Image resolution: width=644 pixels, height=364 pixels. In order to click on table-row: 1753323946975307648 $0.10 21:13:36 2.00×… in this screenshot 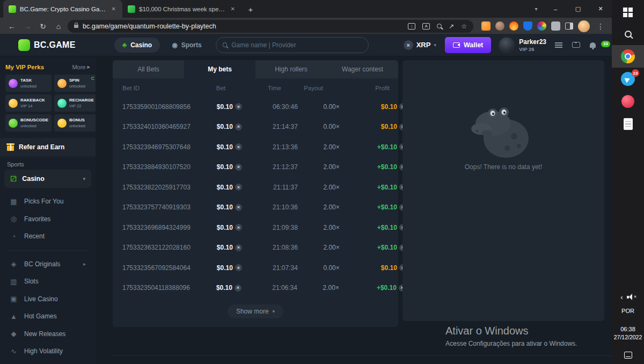, I will do `click(255, 147)`.